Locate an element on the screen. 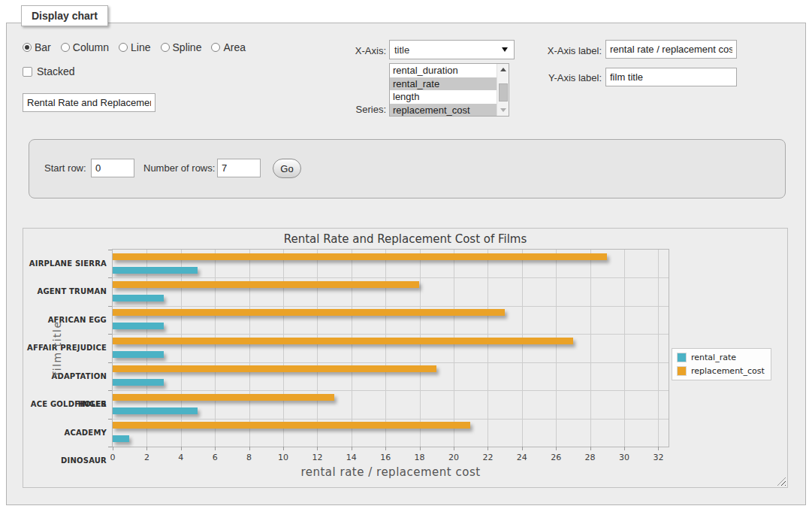 The height and width of the screenshot is (512, 812). x-tick-label: 18 is located at coordinates (420, 457).